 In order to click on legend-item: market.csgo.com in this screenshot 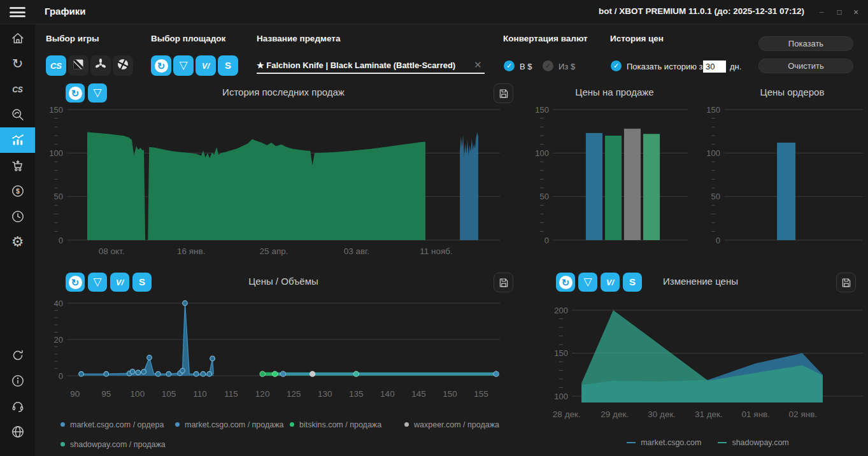, I will do `click(664, 443)`.